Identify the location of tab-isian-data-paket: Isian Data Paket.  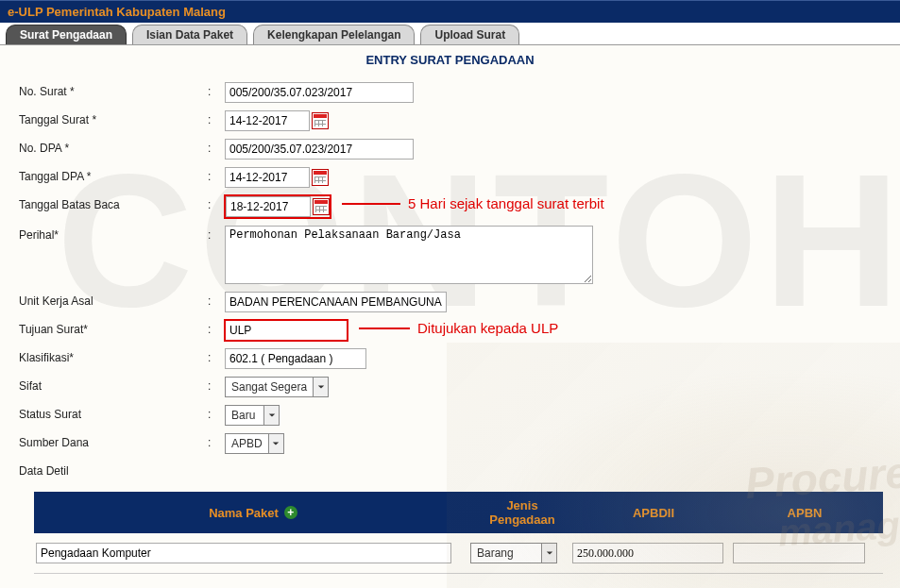
(190, 34).